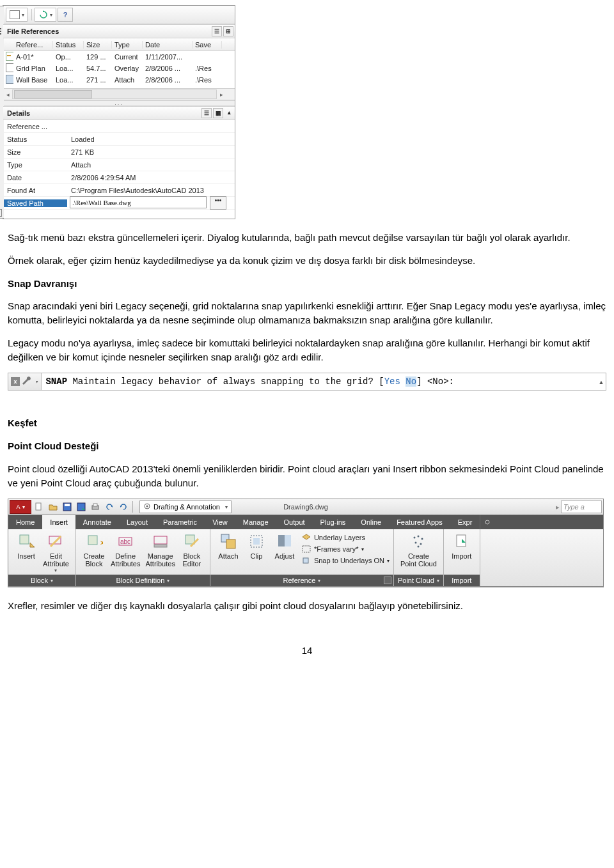  Describe the element at coordinates (192, 550) in the screenshot. I see `block-editor-button: Block Editor` at that location.